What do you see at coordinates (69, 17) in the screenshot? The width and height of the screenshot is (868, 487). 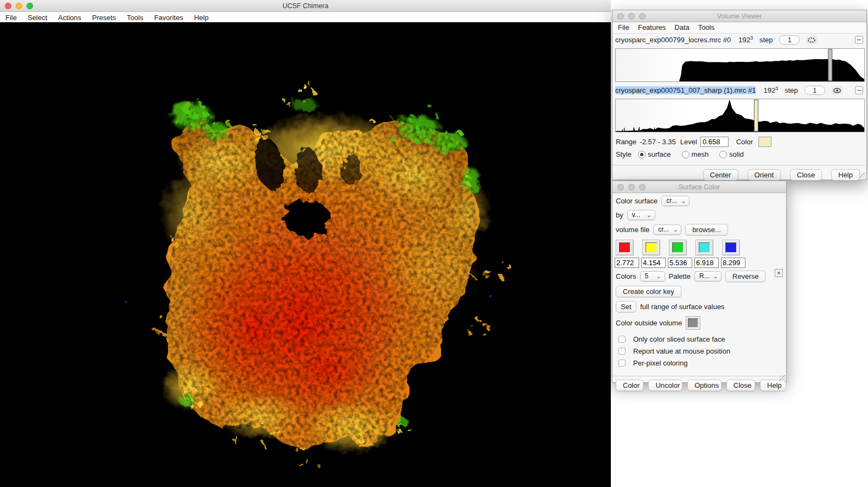 I see `menu-actions: Actions` at bounding box center [69, 17].